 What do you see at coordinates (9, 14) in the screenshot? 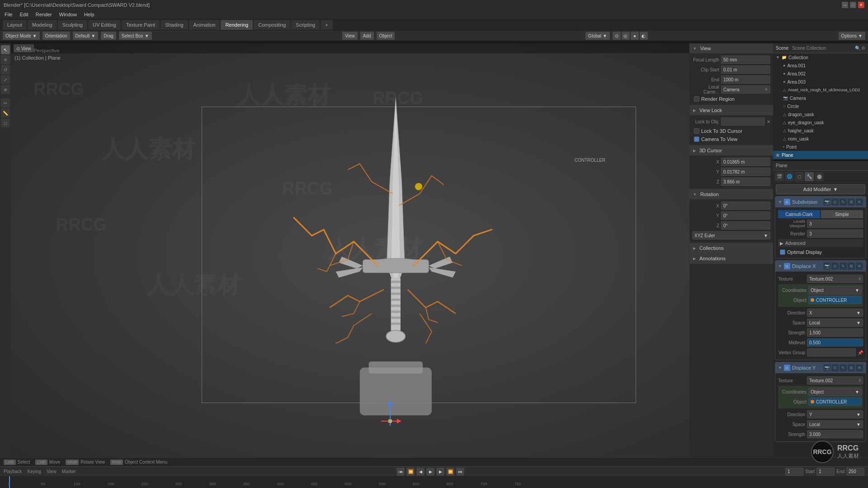
I see `menu-file: File` at bounding box center [9, 14].